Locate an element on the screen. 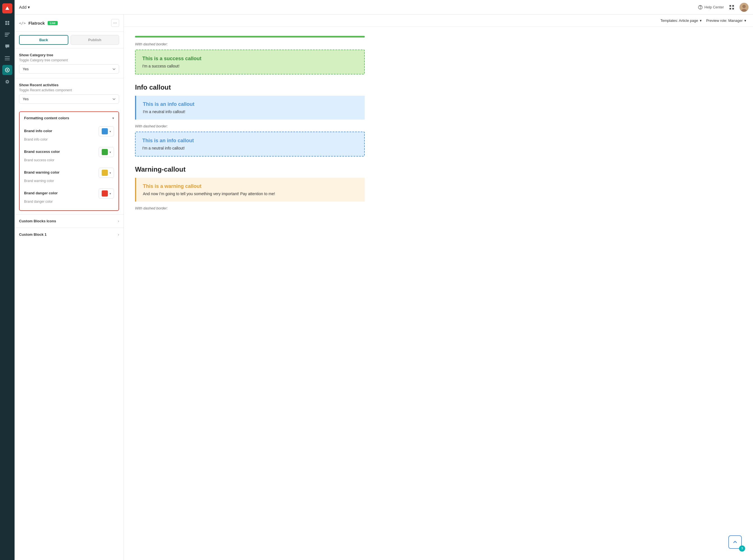 The height and width of the screenshot is (560, 753). user-avatar is located at coordinates (744, 7).